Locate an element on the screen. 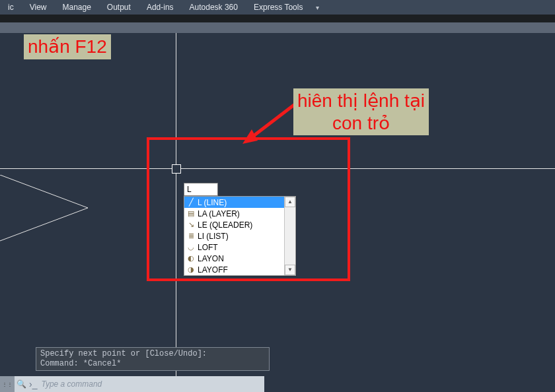  menu-item: Autodesk 360 is located at coordinates (214, 7).